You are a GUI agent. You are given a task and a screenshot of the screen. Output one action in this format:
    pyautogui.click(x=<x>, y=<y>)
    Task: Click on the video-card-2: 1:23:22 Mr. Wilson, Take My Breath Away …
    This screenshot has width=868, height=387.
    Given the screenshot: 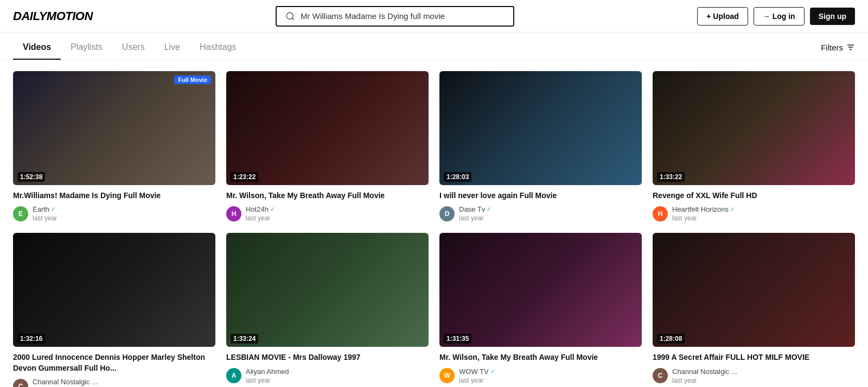 What is the action you would take?
    pyautogui.click(x=328, y=147)
    